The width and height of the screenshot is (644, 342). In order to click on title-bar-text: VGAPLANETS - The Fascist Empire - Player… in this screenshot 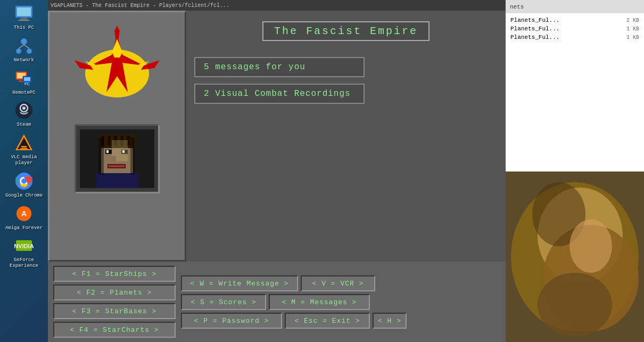, I will do `click(140, 5)`.